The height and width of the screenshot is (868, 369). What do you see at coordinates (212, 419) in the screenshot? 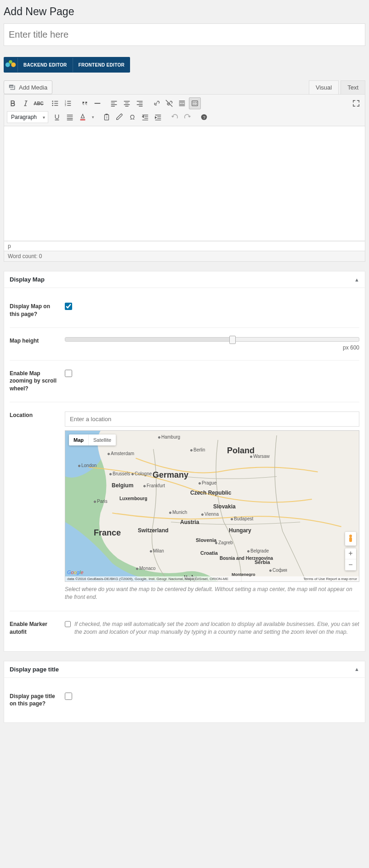
I see `location-input` at bounding box center [212, 419].